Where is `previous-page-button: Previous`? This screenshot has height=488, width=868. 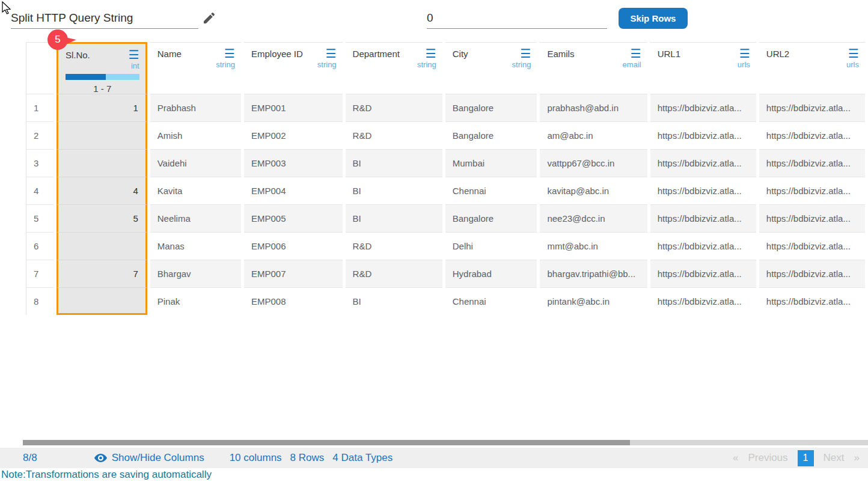
previous-page-button: Previous is located at coordinates (768, 458).